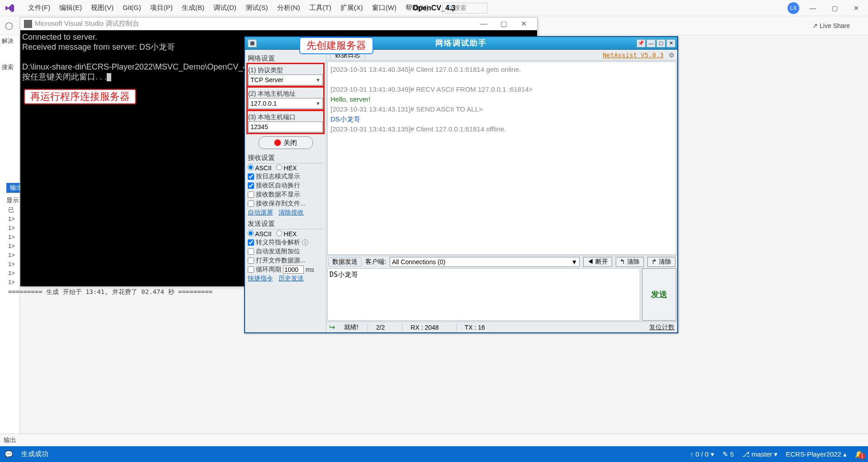 This screenshot has width=868, height=462. Describe the element at coordinates (257, 8) in the screenshot. I see `menu-item: 测试(S)` at that location.